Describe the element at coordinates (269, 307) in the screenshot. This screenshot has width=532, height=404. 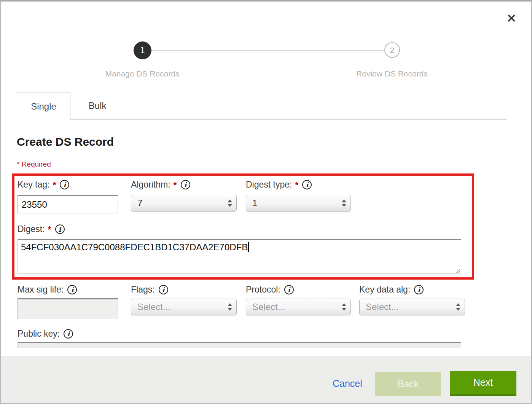
I see `protocol-select-value: Select...` at that location.